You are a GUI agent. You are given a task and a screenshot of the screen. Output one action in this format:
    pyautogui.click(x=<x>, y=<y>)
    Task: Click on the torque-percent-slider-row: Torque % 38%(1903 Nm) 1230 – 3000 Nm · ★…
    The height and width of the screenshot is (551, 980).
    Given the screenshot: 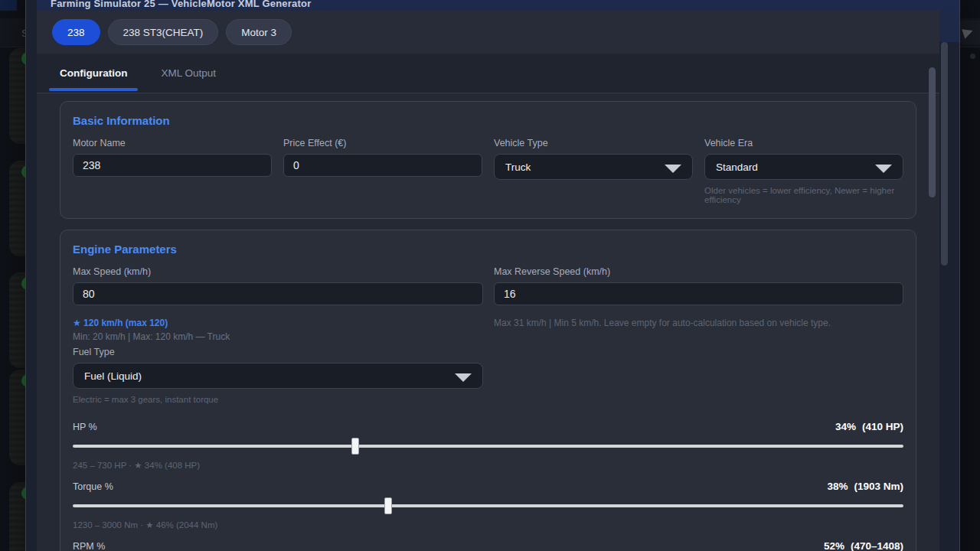 What is the action you would take?
    pyautogui.click(x=488, y=505)
    